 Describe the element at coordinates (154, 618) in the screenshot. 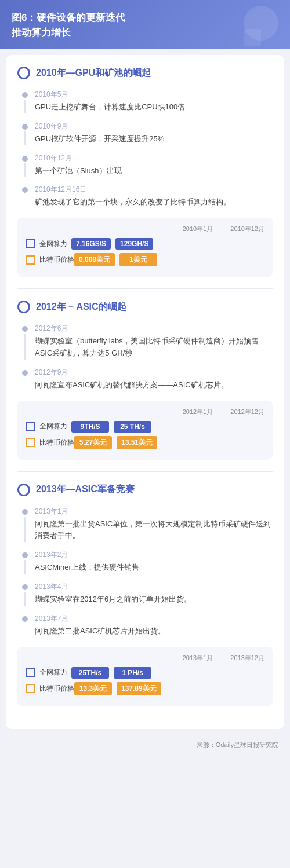

I see `date-2013-4: 2013年7月` at that location.